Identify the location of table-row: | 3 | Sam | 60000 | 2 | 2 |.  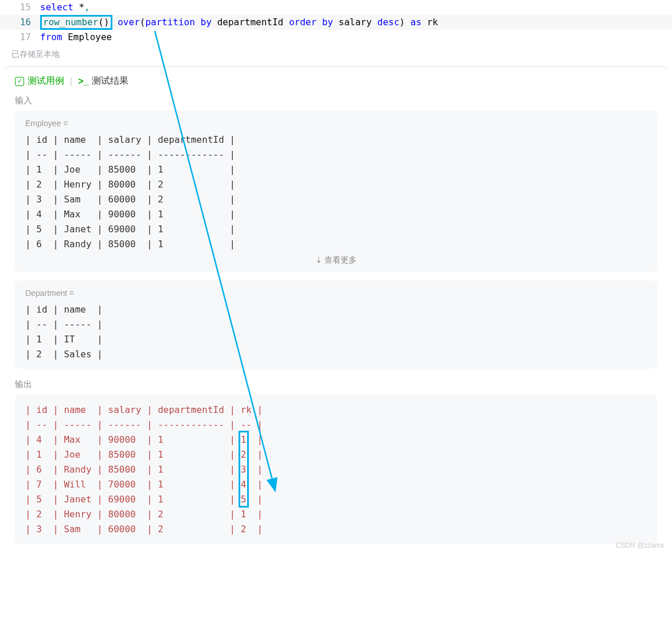
(336, 529).